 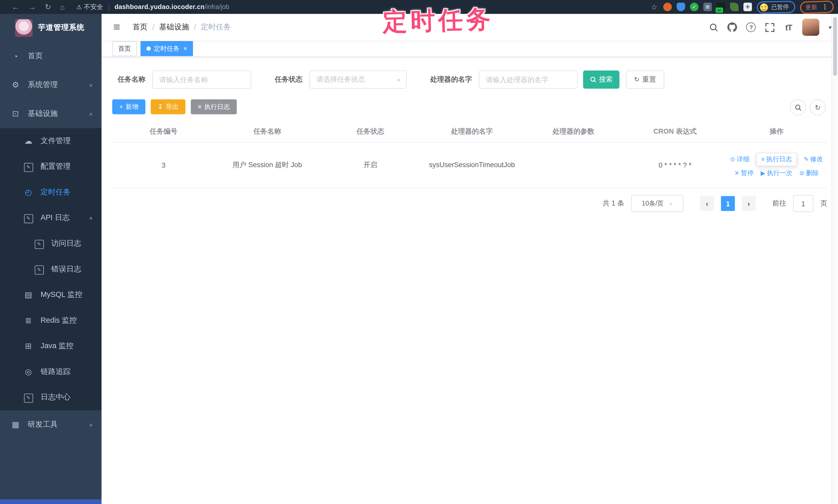 I want to click on sidebar-item-dev-tools: ▦ 研发工具 ∨, so click(x=51, y=425).